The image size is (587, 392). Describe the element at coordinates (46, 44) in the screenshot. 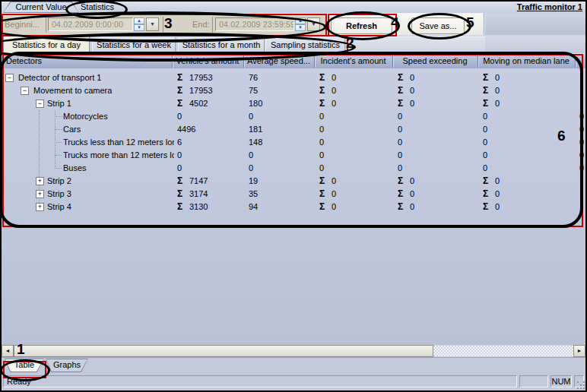

I see `stat-tab-0: Statistics for a day` at that location.